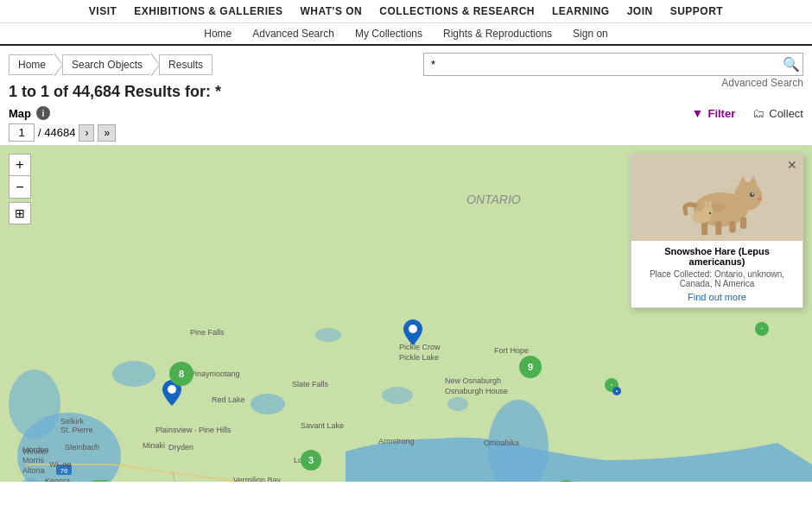  Describe the element at coordinates (698, 113) in the screenshot. I see `filter-icon: ▼` at that location.